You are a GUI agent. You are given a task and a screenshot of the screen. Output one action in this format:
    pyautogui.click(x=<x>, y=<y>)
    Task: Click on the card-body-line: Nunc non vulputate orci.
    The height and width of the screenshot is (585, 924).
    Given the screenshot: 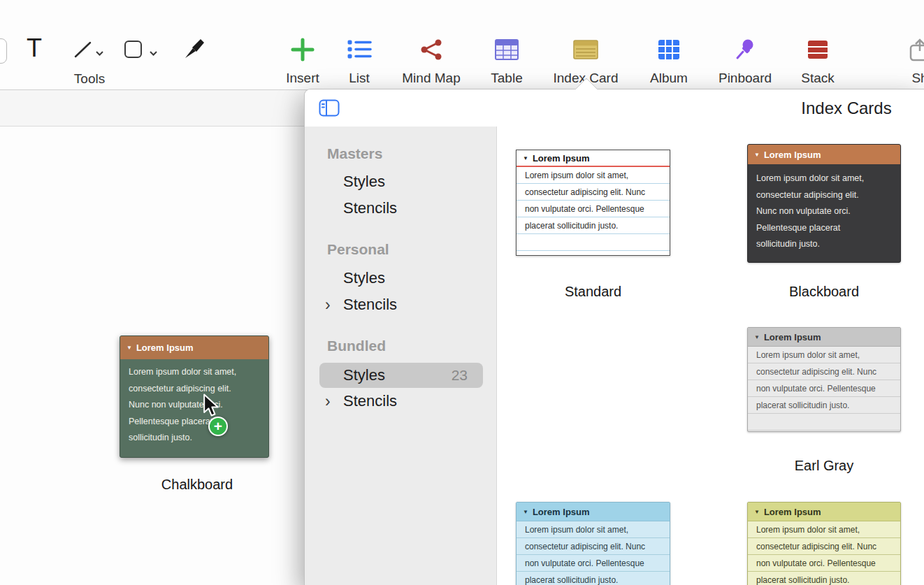 What is the action you would take?
    pyautogui.click(x=194, y=405)
    